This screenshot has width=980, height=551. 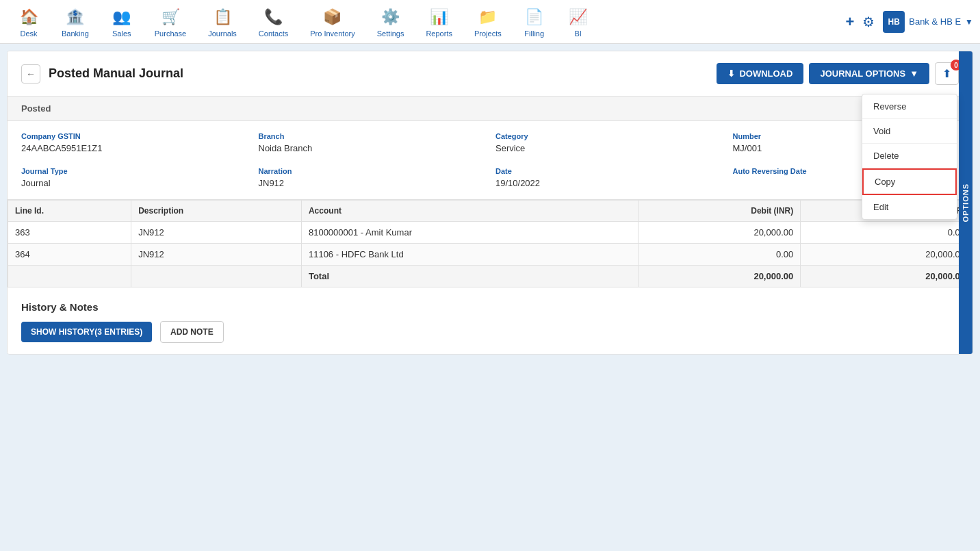 I want to click on cell-credit: 20,000.00, so click(x=887, y=255).